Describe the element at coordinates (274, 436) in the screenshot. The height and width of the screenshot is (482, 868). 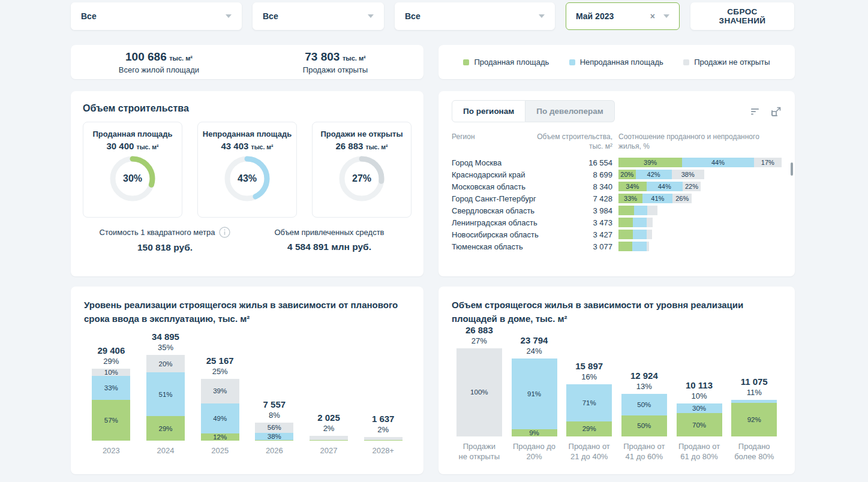
I see `bar-segment-blue: 38%` at that location.